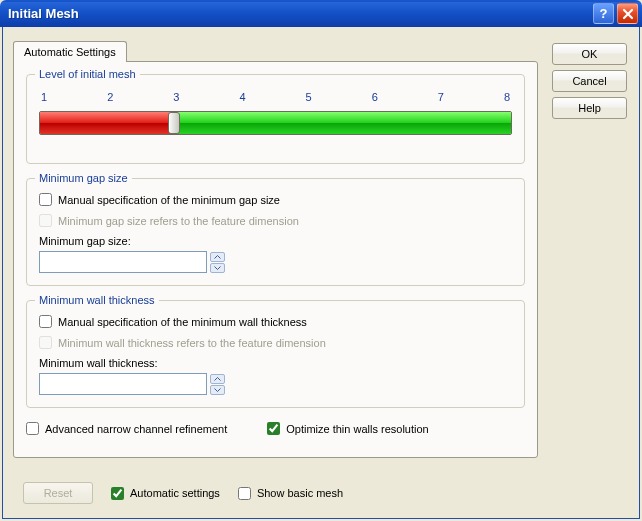  What do you see at coordinates (276, 123) in the screenshot?
I see `slider-track` at bounding box center [276, 123].